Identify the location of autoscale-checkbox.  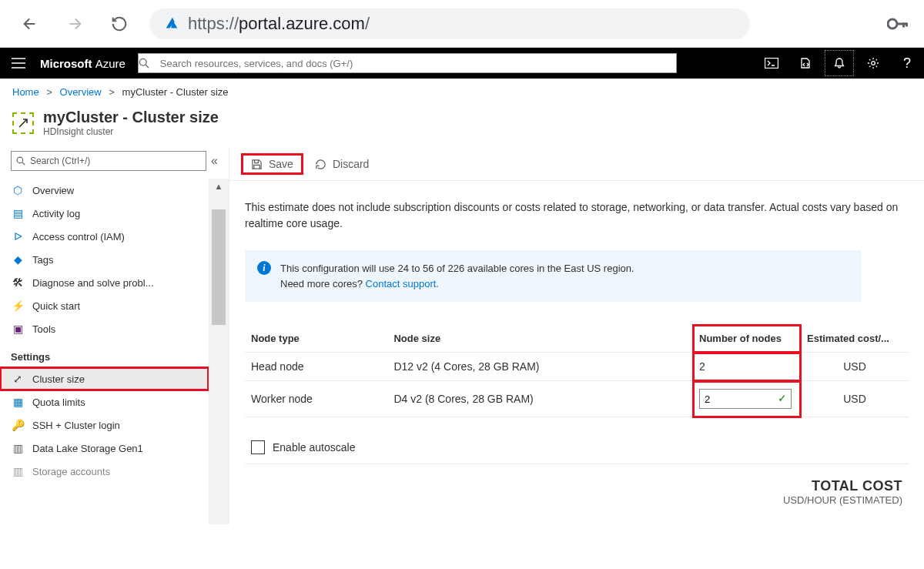
(258, 447).